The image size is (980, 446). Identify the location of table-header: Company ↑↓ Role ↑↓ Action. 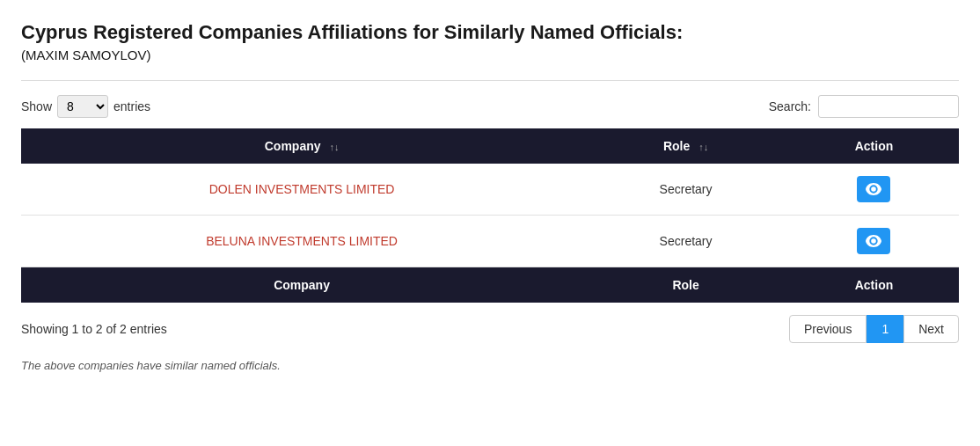
(490, 146).